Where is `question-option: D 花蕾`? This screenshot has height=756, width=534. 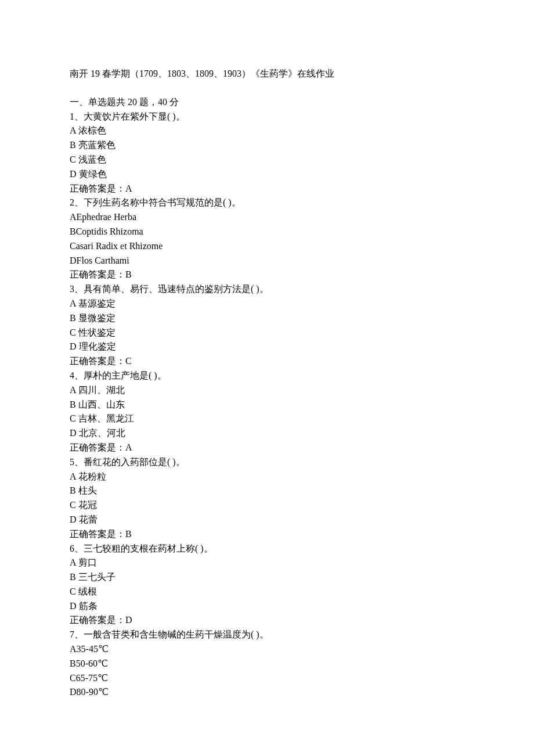 question-option: D 花蕾 is located at coordinates (267, 520).